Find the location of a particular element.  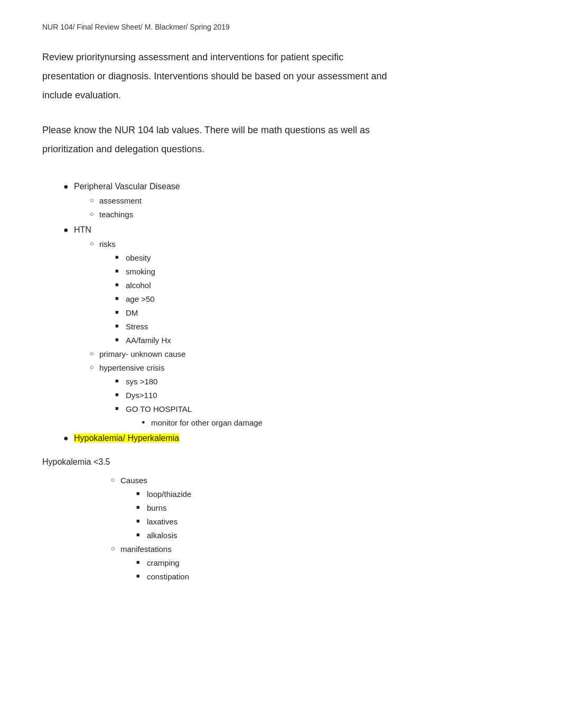

manifestation-constipation: constipation is located at coordinates (328, 577).